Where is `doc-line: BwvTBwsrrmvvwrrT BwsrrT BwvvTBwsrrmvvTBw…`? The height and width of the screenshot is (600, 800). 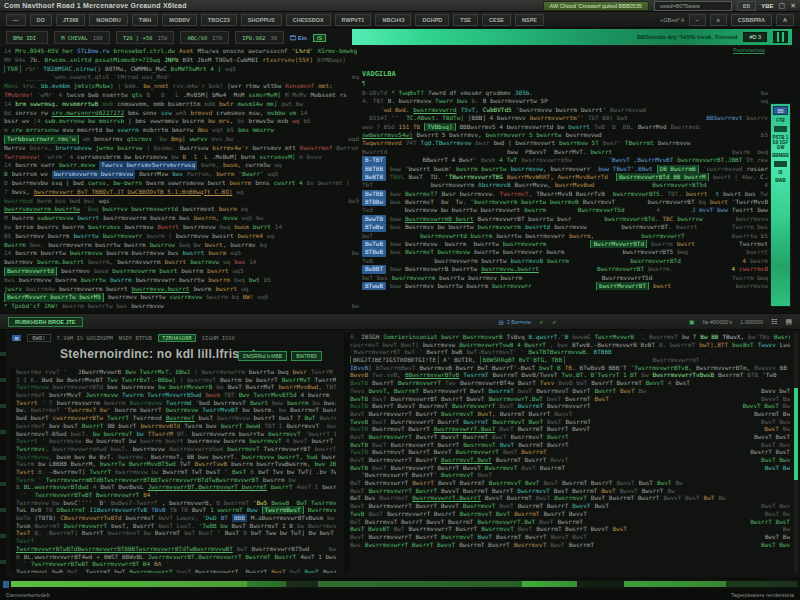 doc-line: BwvTBwsrrmvvwrrT BwsrrT BwvvTBwsrrmvvTBw… is located at coordinates (570, 506).